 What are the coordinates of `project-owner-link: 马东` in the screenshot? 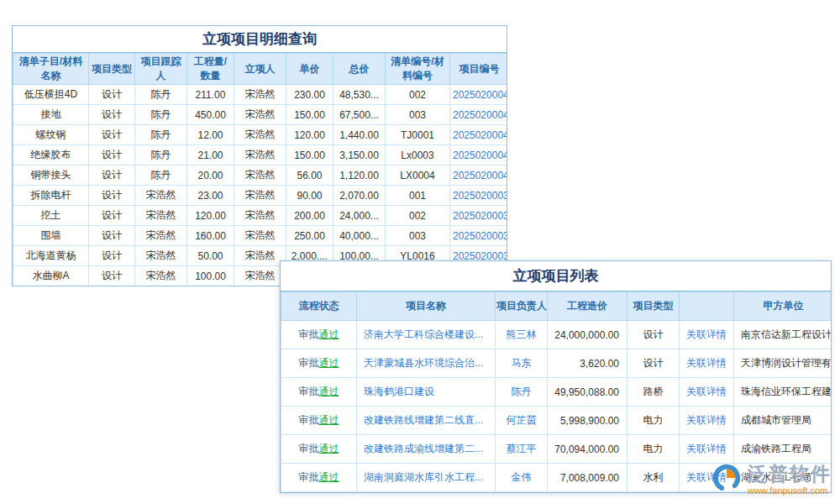 It's located at (522, 364).